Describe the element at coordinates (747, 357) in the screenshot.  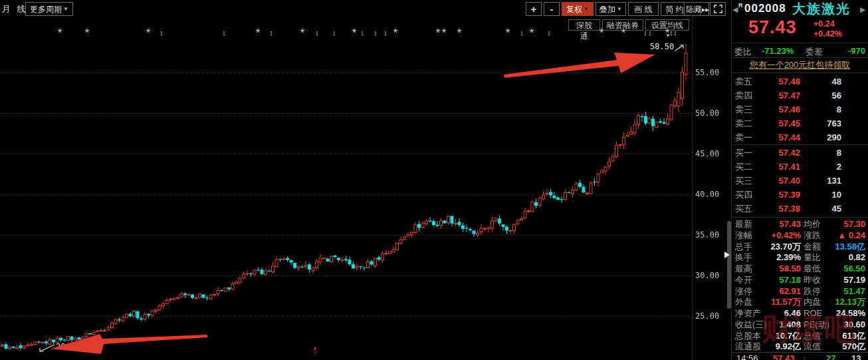
I see `tick-time: 14:56` at that location.